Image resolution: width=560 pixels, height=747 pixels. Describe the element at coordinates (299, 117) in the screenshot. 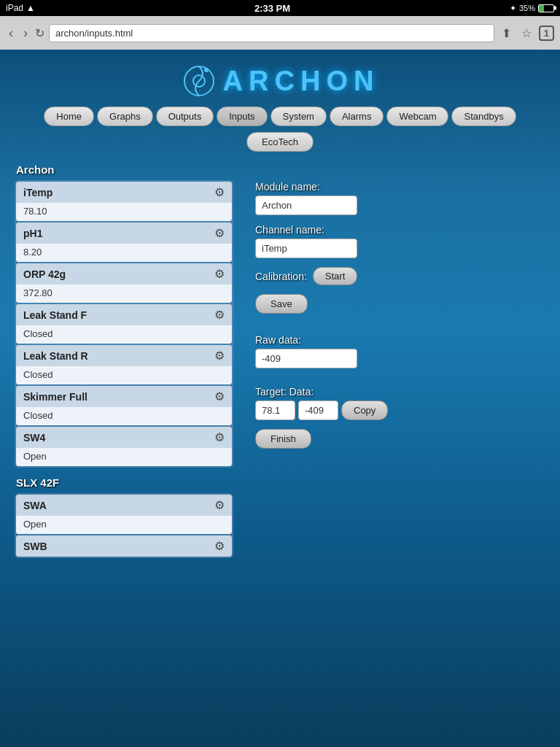

I see `nav-system: System` at that location.